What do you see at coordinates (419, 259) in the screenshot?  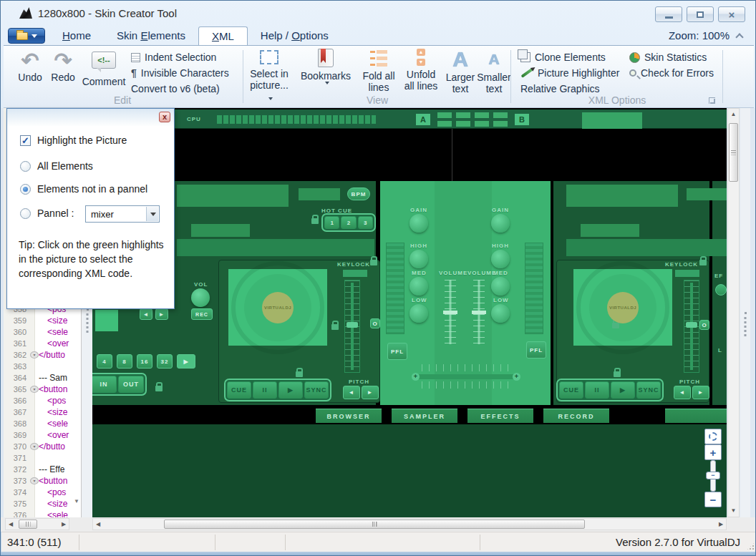 I see `high-knob-left` at bounding box center [419, 259].